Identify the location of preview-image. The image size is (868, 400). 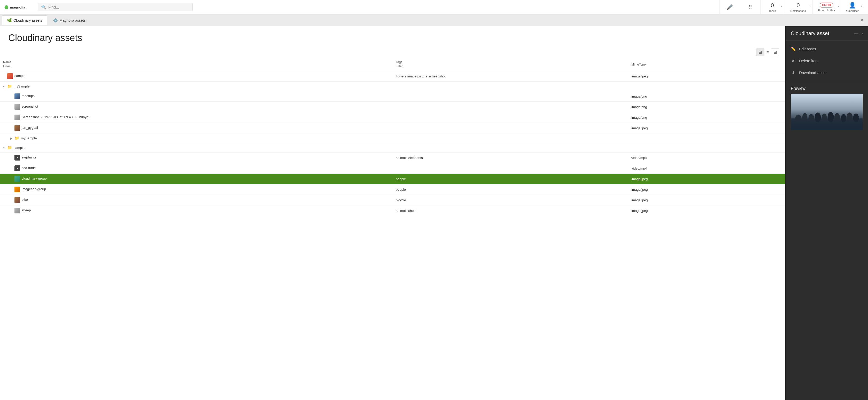
(827, 112).